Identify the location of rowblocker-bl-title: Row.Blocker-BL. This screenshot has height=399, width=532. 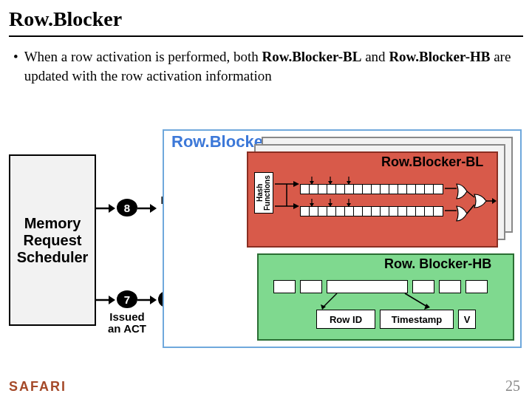
(432, 163).